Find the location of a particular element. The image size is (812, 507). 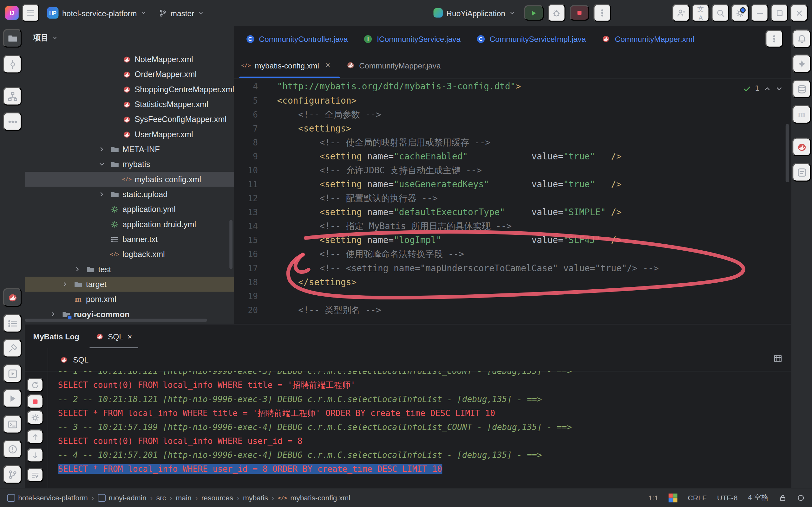

tree-item-mybatis-config.xml: </>mybatis-config.xml is located at coordinates (130, 179).